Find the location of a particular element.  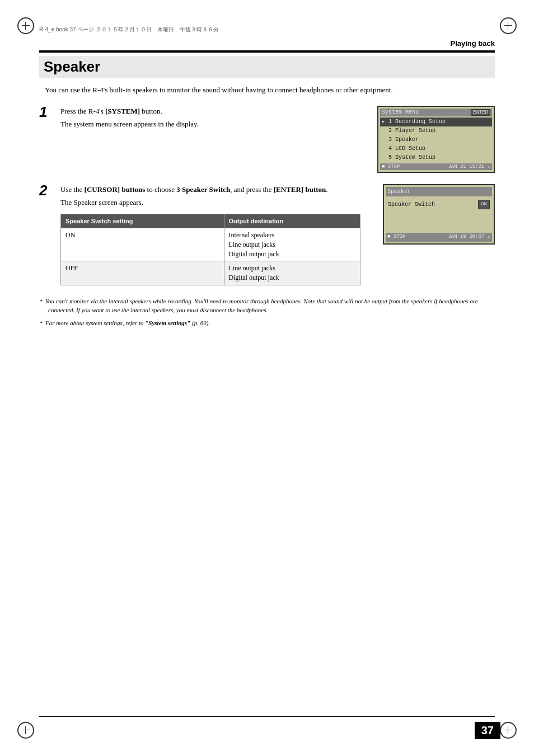

section-heading: Speaker is located at coordinates (267, 67).